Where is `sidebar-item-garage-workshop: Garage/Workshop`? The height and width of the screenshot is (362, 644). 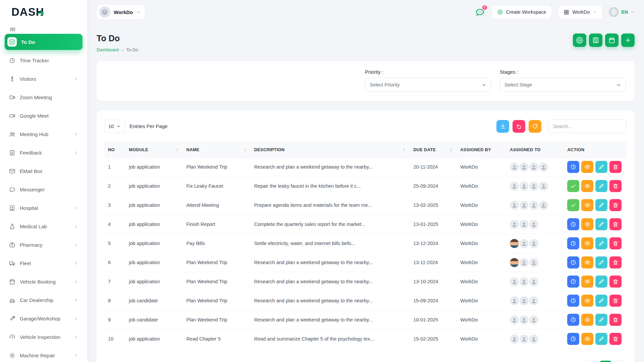 sidebar-item-garage-workshop: Garage/Workshop is located at coordinates (44, 318).